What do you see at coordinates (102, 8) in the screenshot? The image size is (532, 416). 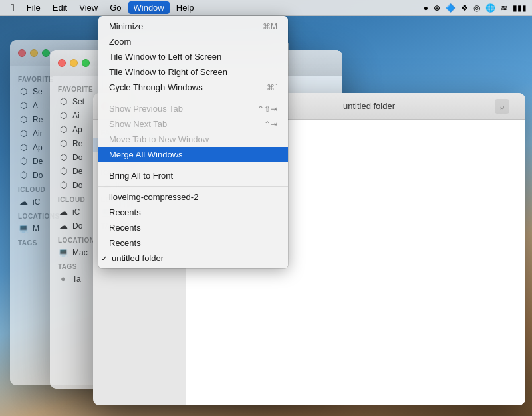 I see `menu-bar-left:  File Edit View Go Window Help` at bounding box center [102, 8].